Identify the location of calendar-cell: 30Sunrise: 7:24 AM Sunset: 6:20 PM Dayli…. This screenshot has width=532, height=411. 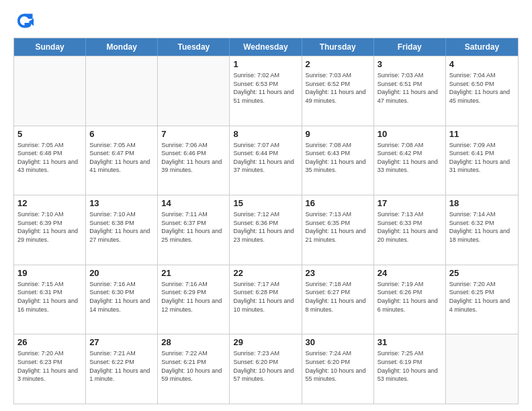
(339, 369).